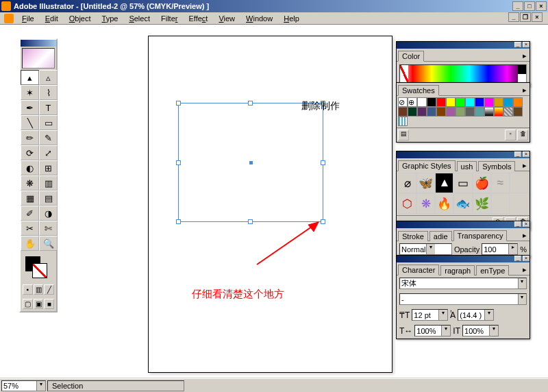 This screenshot has height=392, width=548. What do you see at coordinates (475, 315) in the screenshot?
I see `leading-input: ▾` at bounding box center [475, 315].